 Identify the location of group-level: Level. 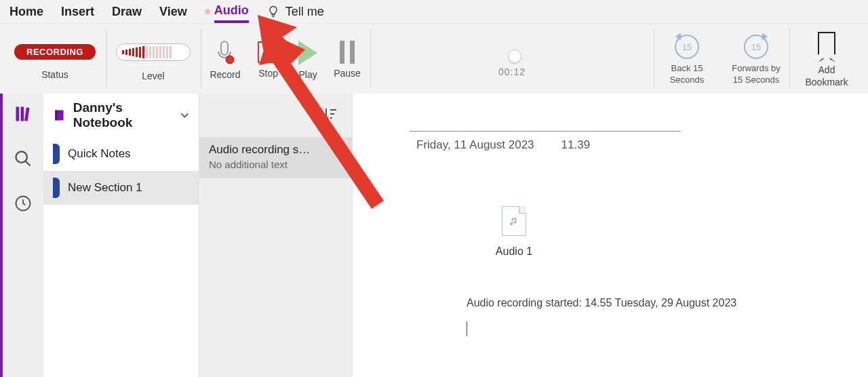
(153, 58).